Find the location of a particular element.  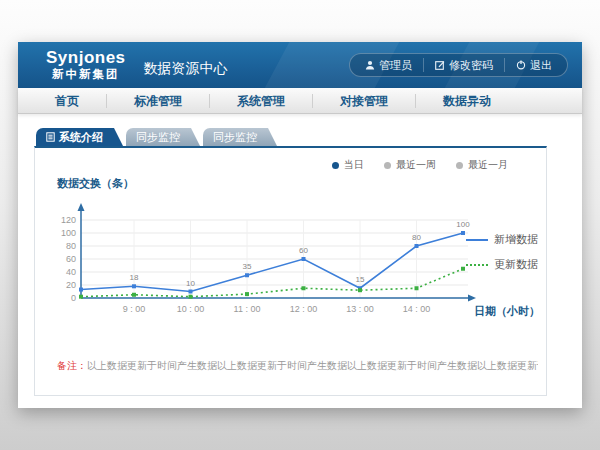

power-icon is located at coordinates (521, 65).